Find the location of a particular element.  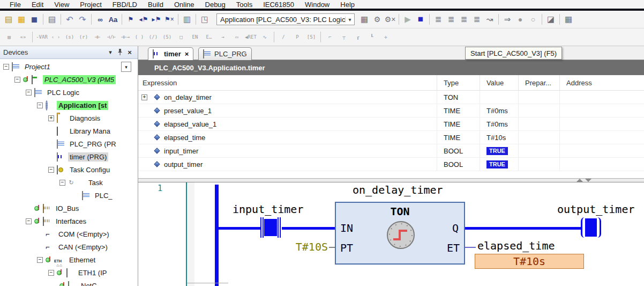

menu-project: Project is located at coordinates (91, 4).